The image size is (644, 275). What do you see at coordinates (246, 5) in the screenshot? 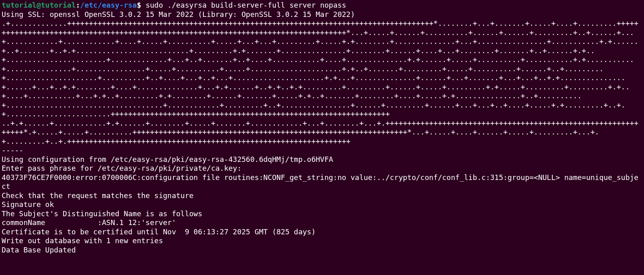
I see `command-input: sudo ./easyrsa build-server-full server …` at bounding box center [246, 5].